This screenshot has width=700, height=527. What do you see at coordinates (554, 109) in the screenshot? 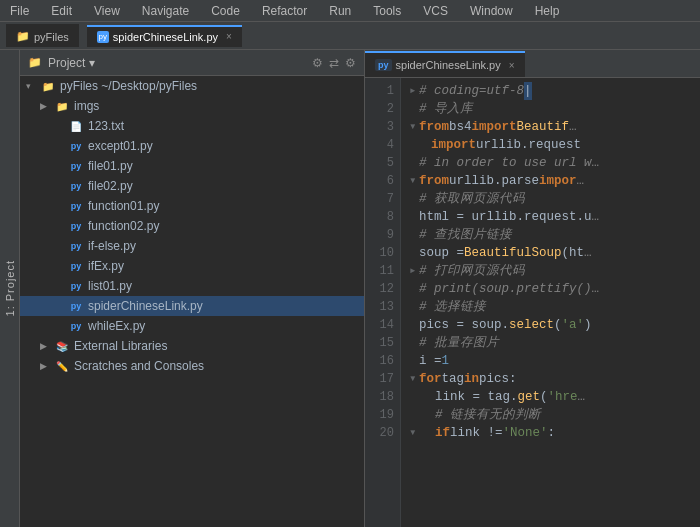
I see `code-line-2: # 导入库` at bounding box center [554, 109].